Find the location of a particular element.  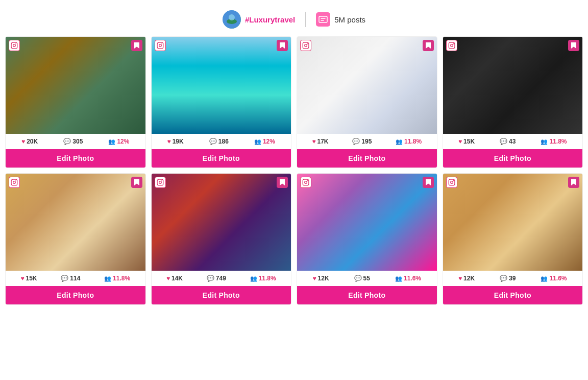

engagement-value-6: 11.8% is located at coordinates (267, 278).